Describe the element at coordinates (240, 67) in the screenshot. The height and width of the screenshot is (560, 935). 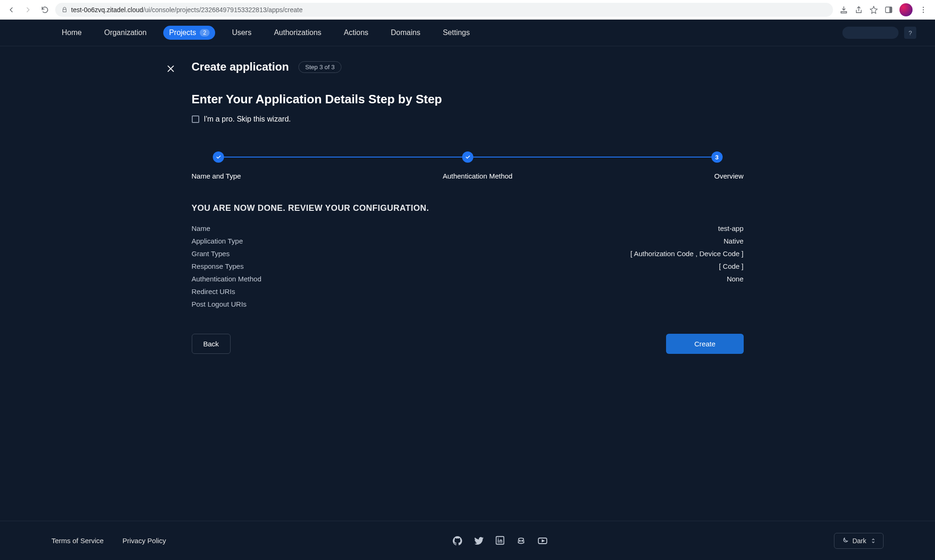
I see `page-title: Create application` at that location.